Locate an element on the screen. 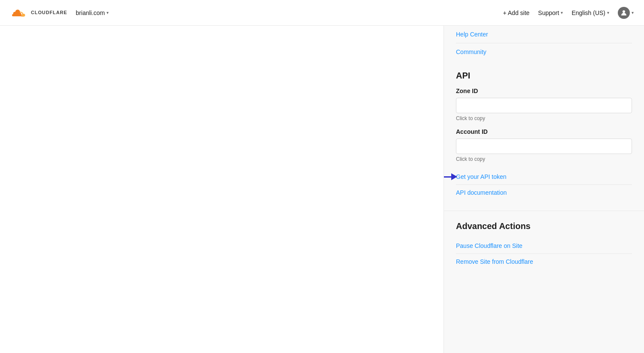 Image resolution: width=644 pixels, height=353 pixels. user-chevron-icon: ▾ is located at coordinates (633, 13).